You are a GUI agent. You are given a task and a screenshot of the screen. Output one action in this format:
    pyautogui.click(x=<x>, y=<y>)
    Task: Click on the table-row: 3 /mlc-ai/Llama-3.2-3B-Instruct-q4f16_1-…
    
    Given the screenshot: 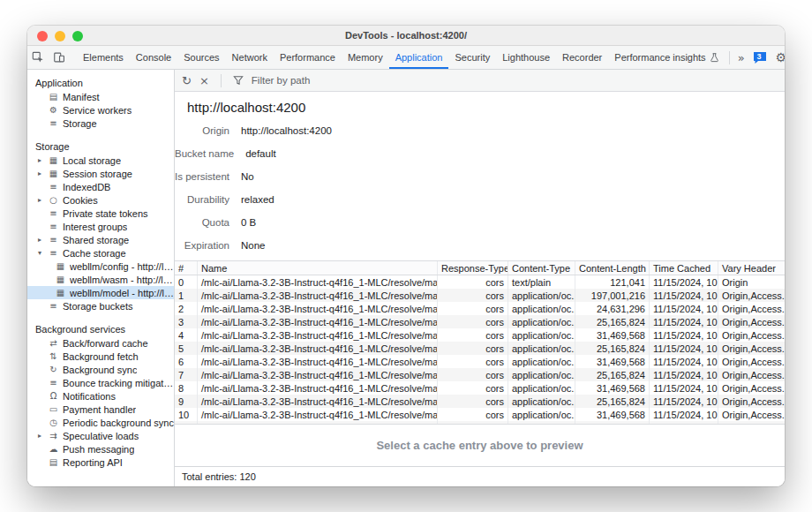 What is the action you would take?
    pyautogui.click(x=480, y=321)
    